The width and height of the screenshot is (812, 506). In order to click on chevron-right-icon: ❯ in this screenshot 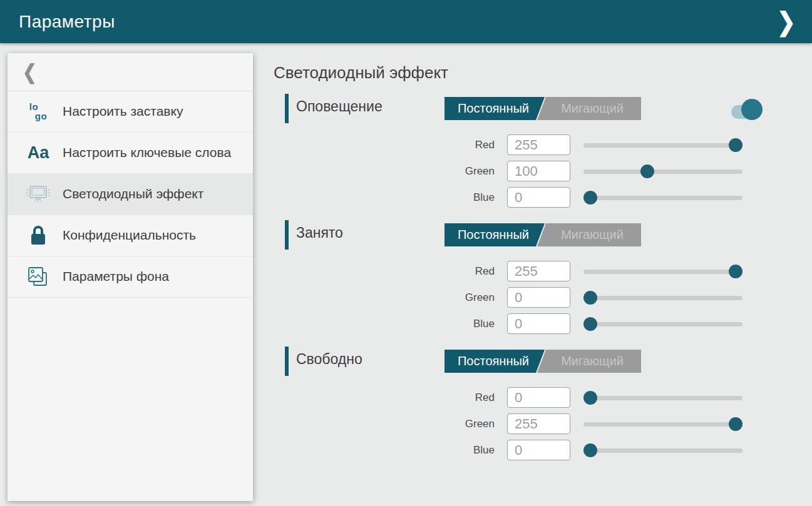, I will do `click(786, 21)`.